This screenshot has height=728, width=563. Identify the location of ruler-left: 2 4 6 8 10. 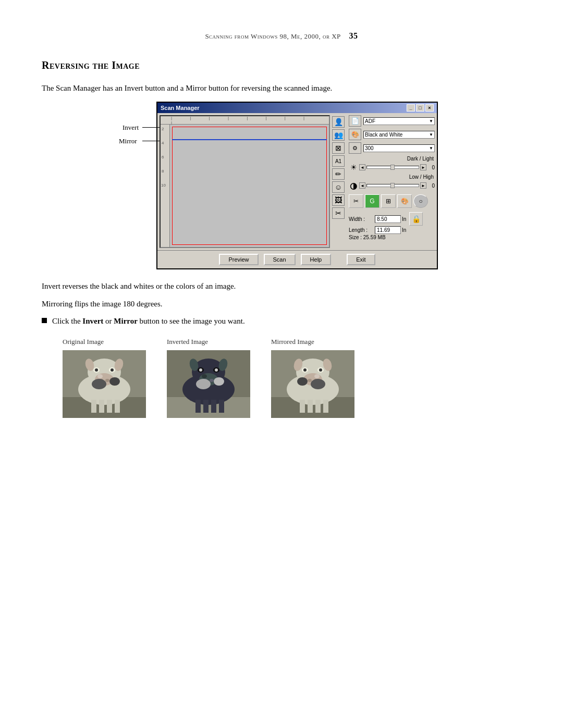
(165, 186).